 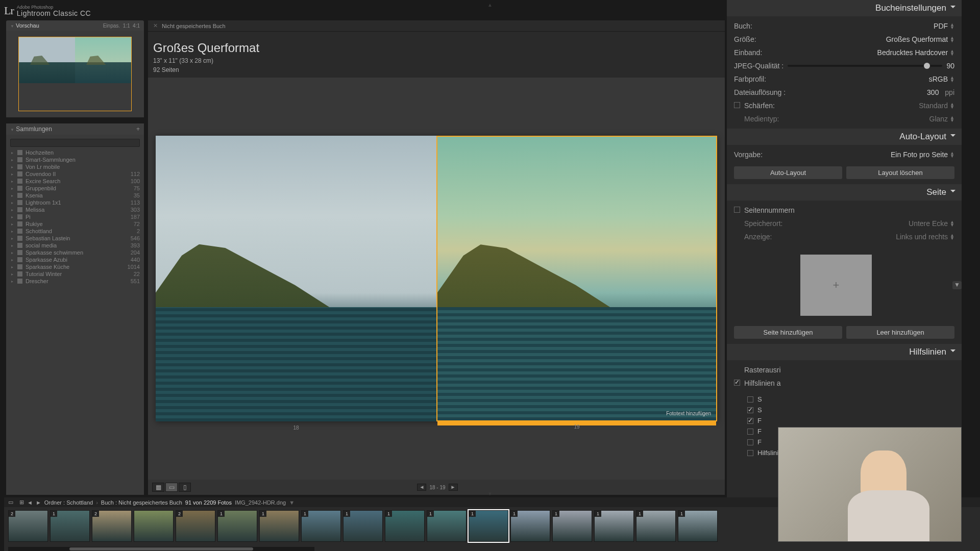 I want to click on book-dimensions: 13" x 11" (33 x 28 cm), so click(x=436, y=61).